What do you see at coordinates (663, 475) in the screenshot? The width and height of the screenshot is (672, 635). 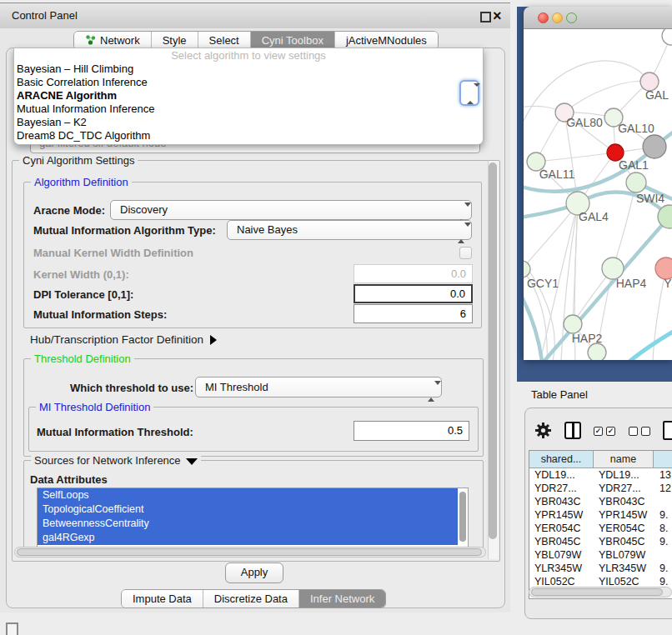 I see `table-cell: 13` at bounding box center [663, 475].